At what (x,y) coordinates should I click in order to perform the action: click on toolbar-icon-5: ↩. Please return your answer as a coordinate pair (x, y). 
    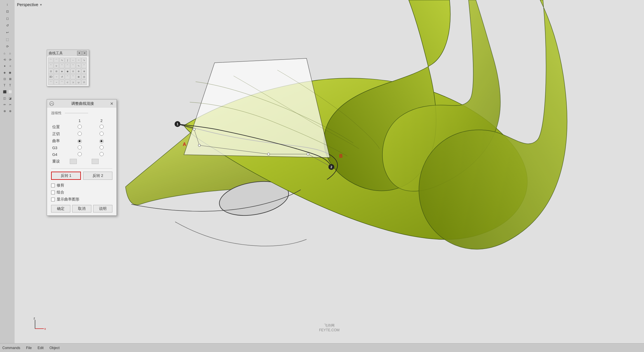
    Looking at the image, I should click on (7, 32).